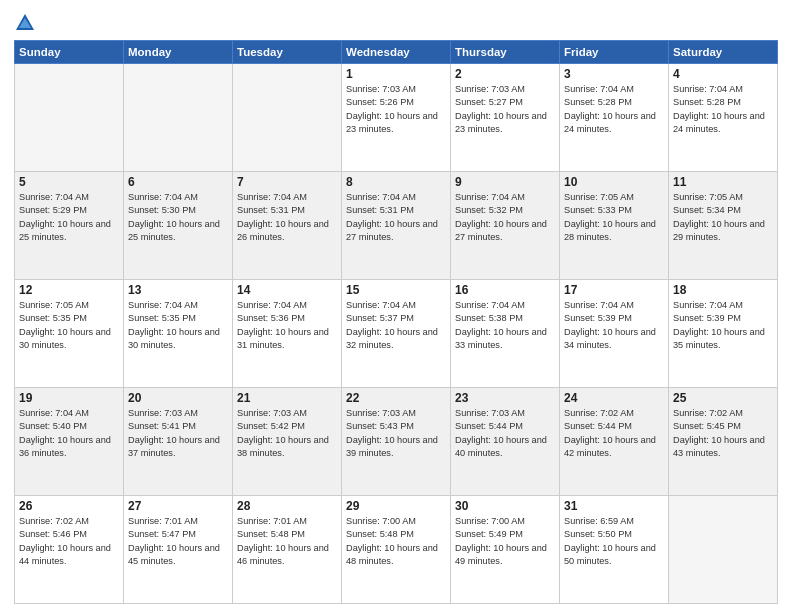 This screenshot has width=792, height=612. I want to click on calendar-cell: 29Sunrise: 7:00 AMSunset: 5:48 PMDayligh…, so click(396, 550).